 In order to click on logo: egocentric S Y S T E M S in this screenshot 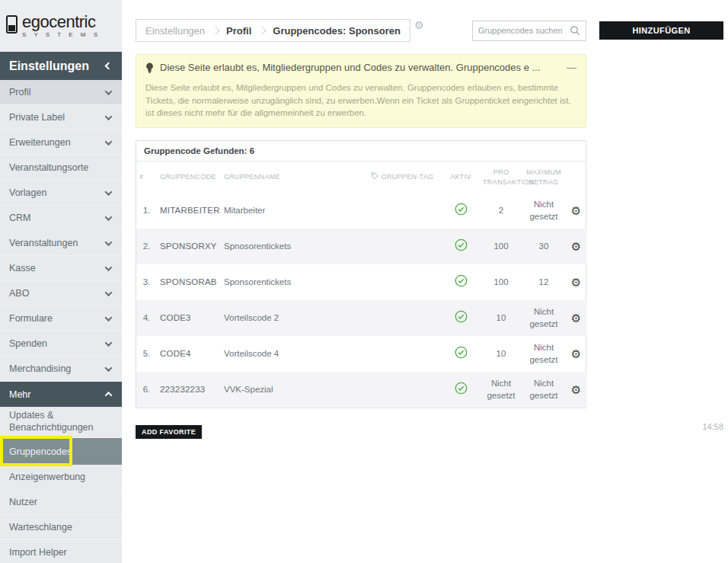, I will do `click(61, 26)`.